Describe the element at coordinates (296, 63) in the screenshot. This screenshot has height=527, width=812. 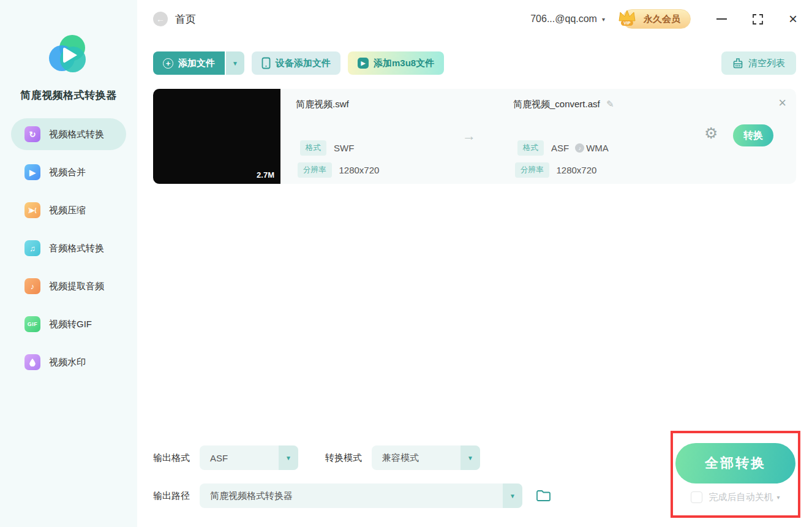
I see `device-add-file-button: 设备添加文件` at that location.